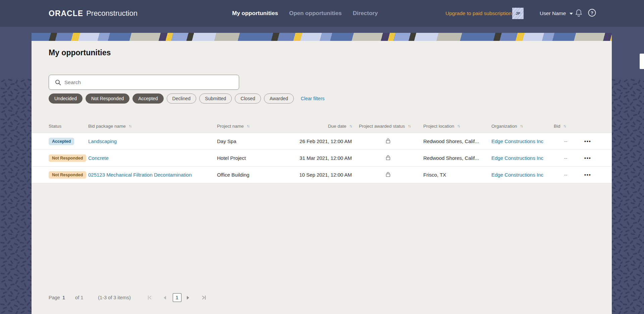  What do you see at coordinates (93, 13) in the screenshot?
I see `oracle-preconstruction-logo: ORACLE Preconstruction` at bounding box center [93, 13].